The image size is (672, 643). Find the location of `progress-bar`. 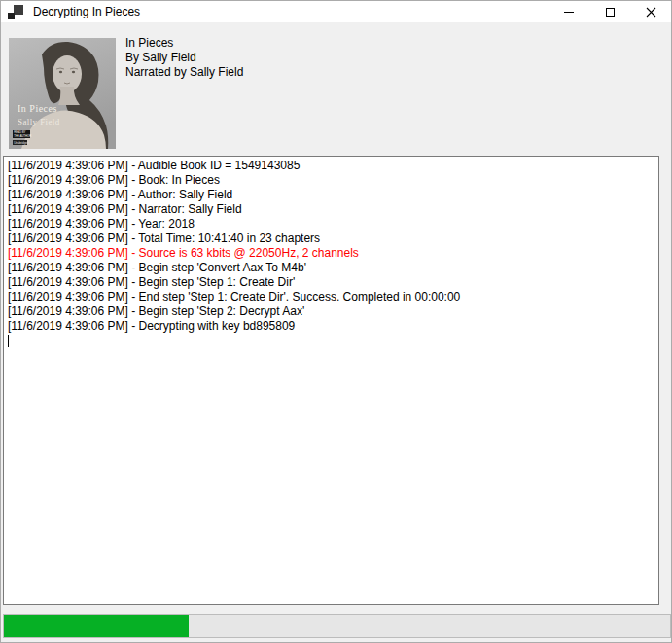

progress-bar is located at coordinates (336, 626).